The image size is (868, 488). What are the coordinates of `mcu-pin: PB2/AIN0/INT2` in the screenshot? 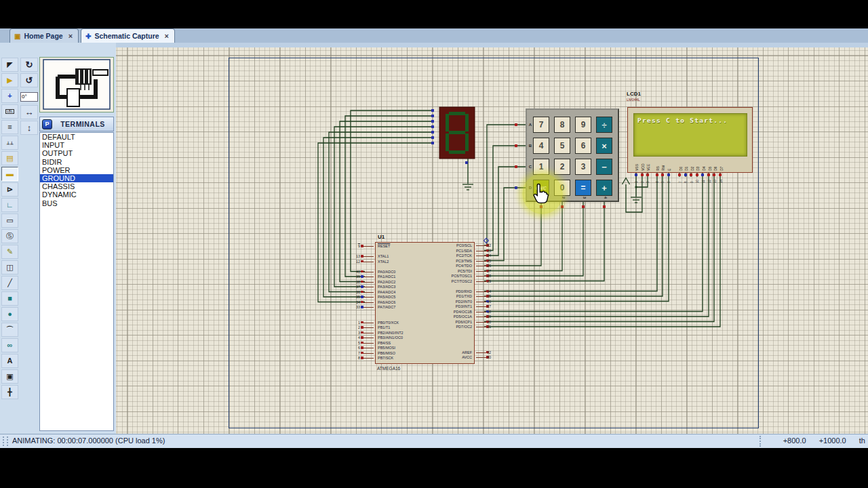 It's located at (400, 333).